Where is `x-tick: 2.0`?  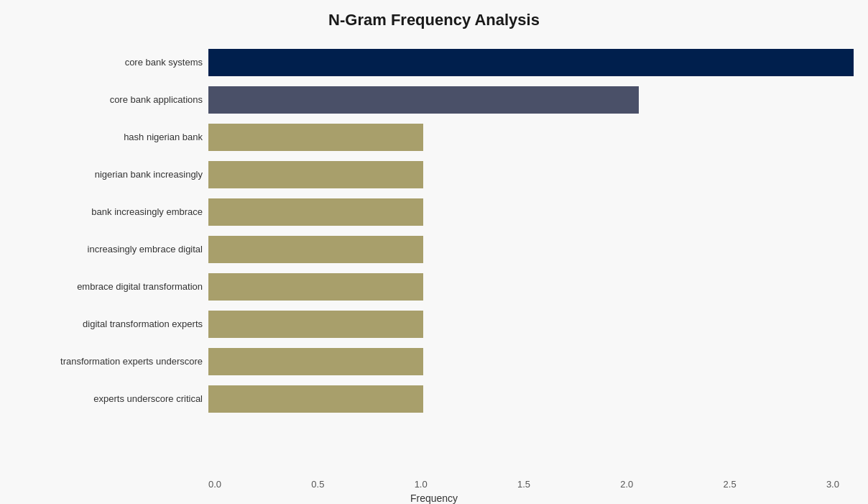
x-tick: 2.0 is located at coordinates (627, 485).